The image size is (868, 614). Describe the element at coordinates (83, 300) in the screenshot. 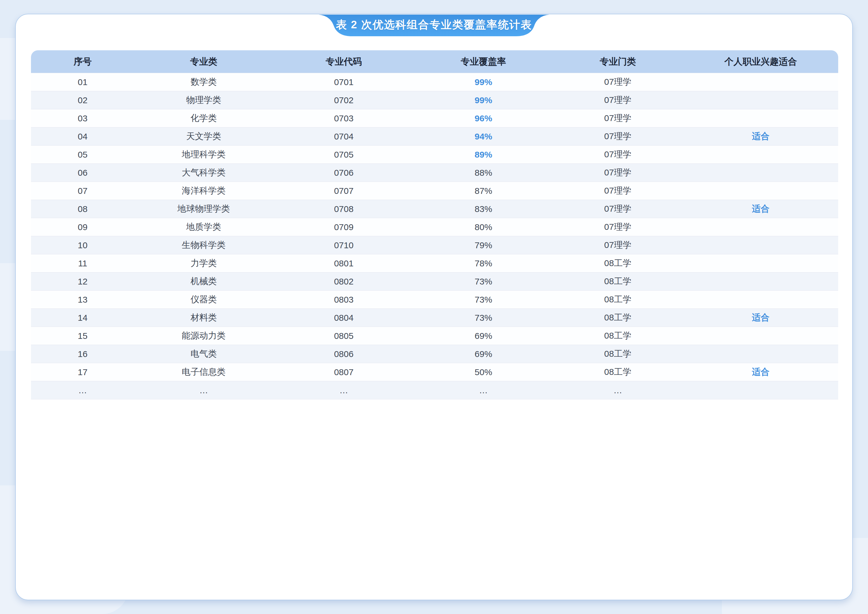

I see `cell-index: 13` at that location.